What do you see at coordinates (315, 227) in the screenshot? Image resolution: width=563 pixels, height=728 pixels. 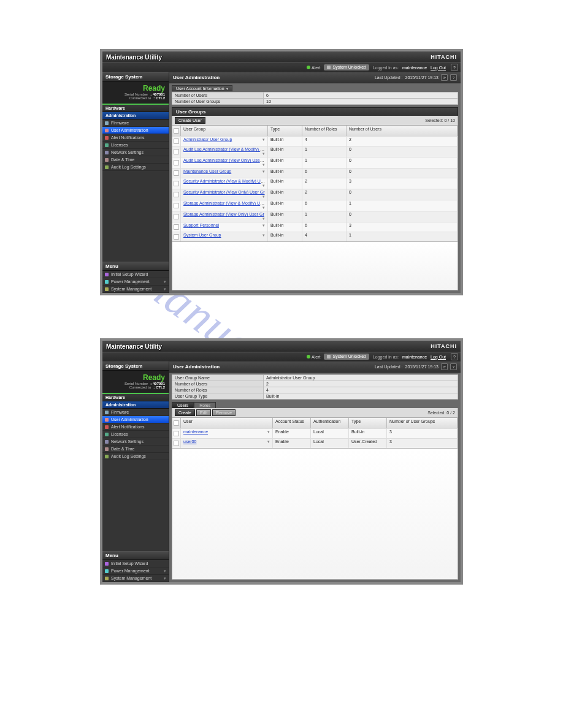 I see `table-row: Support Personnel▾Built-in63` at bounding box center [315, 227].